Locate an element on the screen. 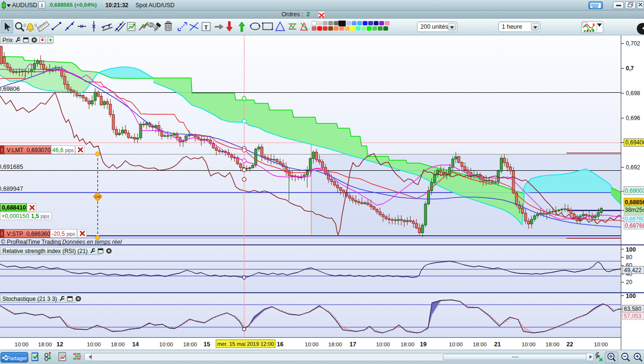 The width and height of the screenshot is (644, 364). svg-text: 63,580 is located at coordinates (633, 309).